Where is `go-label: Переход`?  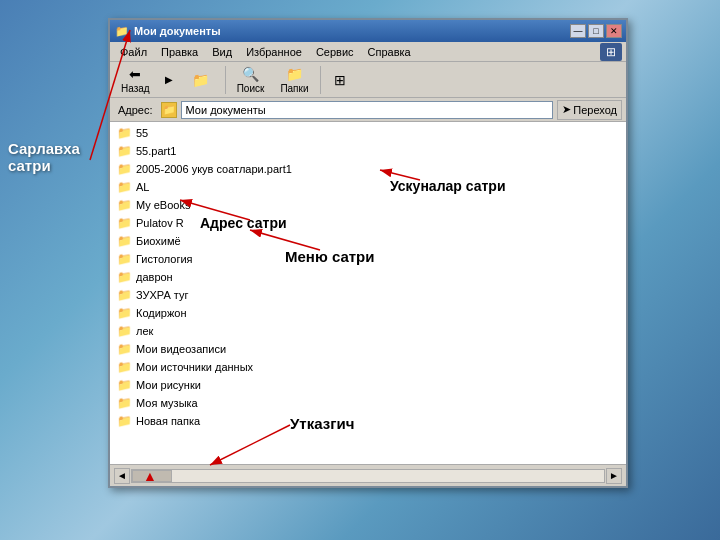
go-label: Переход is located at coordinates (595, 110).